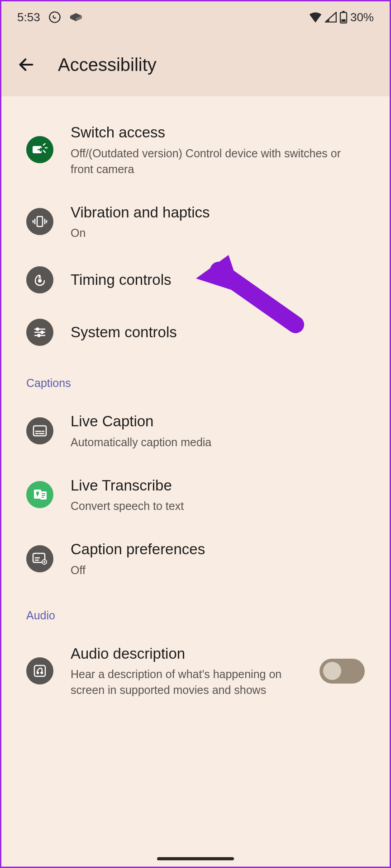  I want to click on audio-description-toggle, so click(342, 671).